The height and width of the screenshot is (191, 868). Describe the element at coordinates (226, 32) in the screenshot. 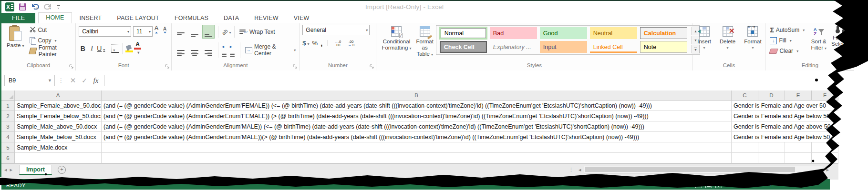

I see `orientation-button: ab` at that location.